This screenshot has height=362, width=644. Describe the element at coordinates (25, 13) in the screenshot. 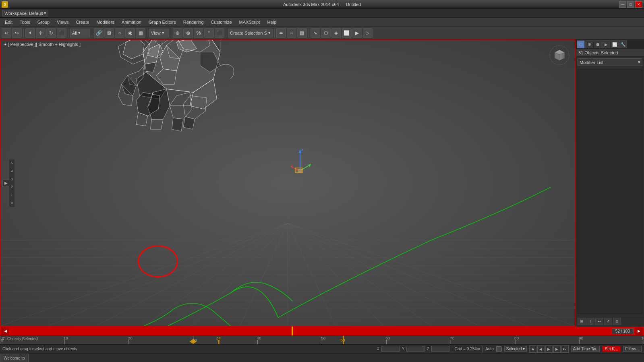

I see `workspace-dropdown: Workspace: Default ▾` at that location.